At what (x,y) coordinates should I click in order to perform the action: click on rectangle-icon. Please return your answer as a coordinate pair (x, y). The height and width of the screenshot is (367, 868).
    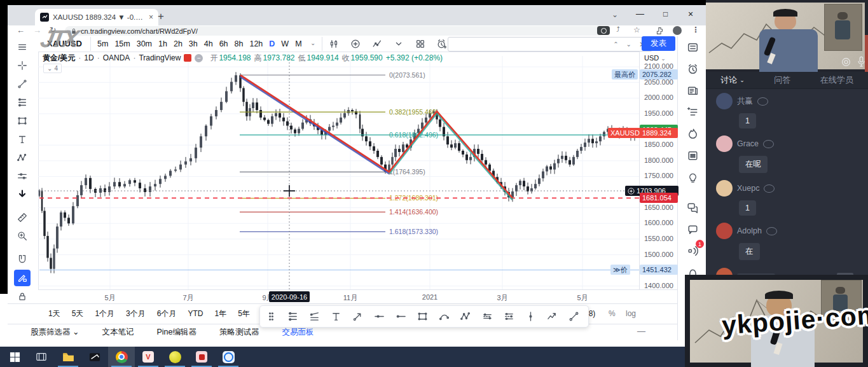
    Looking at the image, I should click on (422, 317).